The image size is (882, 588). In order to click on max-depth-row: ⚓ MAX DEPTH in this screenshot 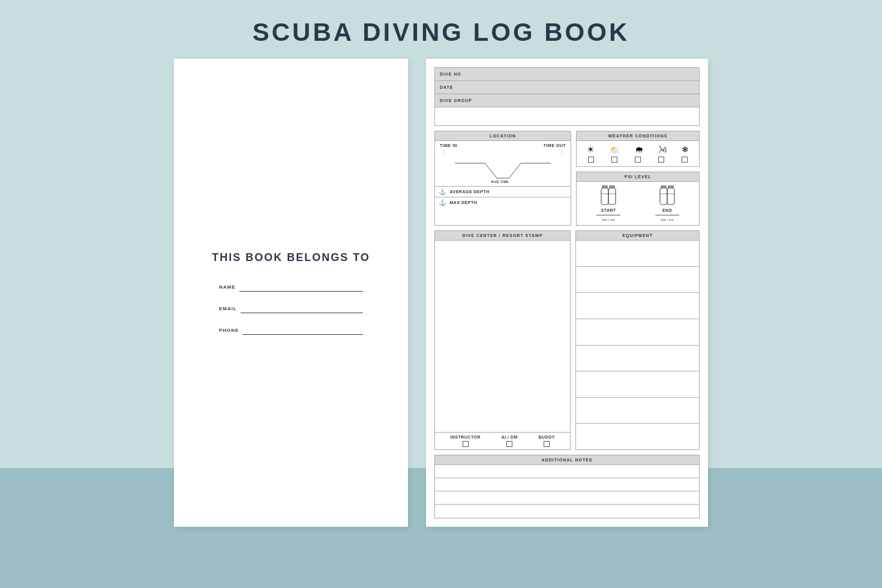, I will do `click(503, 203)`.